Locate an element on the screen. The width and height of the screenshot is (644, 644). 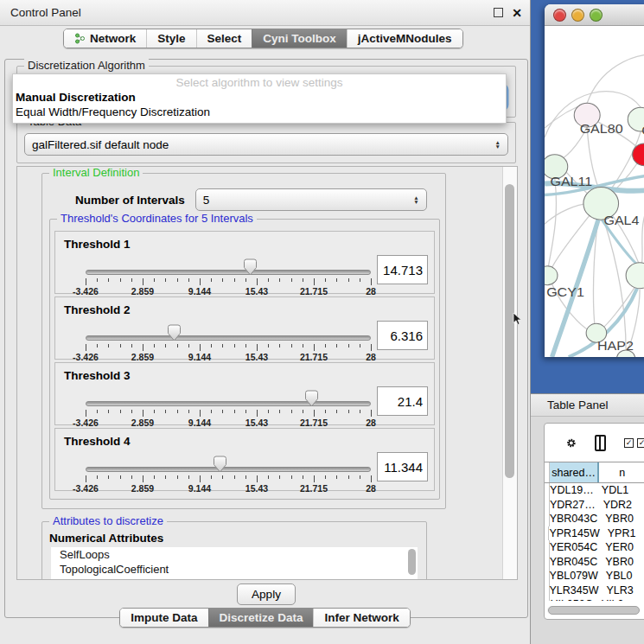
table-cell: YIL0 is located at coordinates (619, 599).